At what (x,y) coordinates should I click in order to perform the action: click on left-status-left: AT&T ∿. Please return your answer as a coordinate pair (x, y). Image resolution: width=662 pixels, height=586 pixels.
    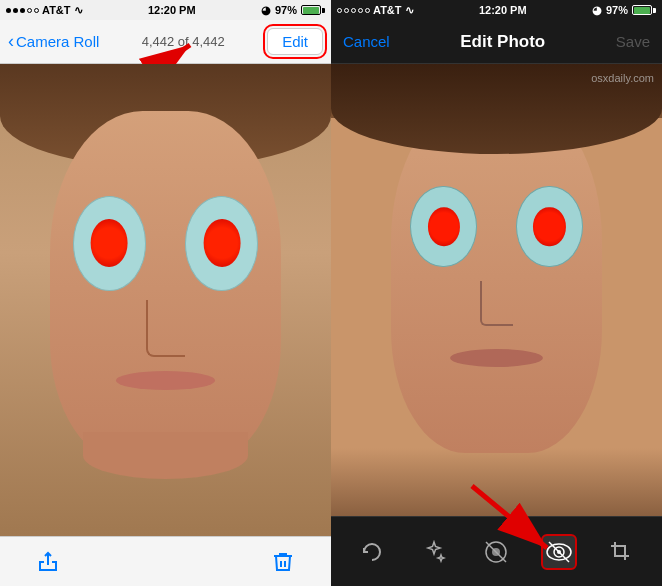
    Looking at the image, I should click on (44, 10).